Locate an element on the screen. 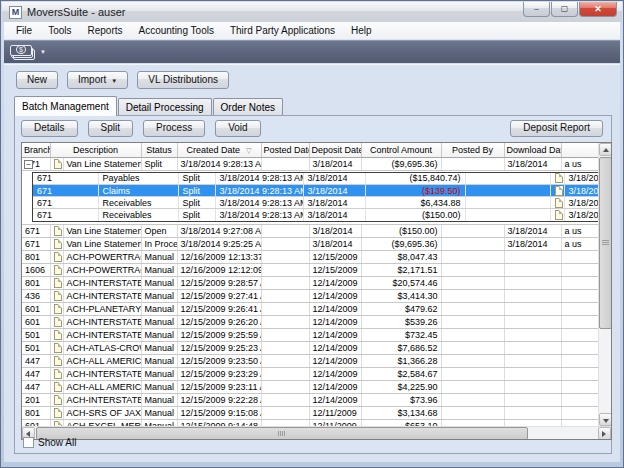 This screenshot has height=468, width=624. table-row: −671Van Line StatementSplit3/18/2014 9:2… is located at coordinates (310, 164).